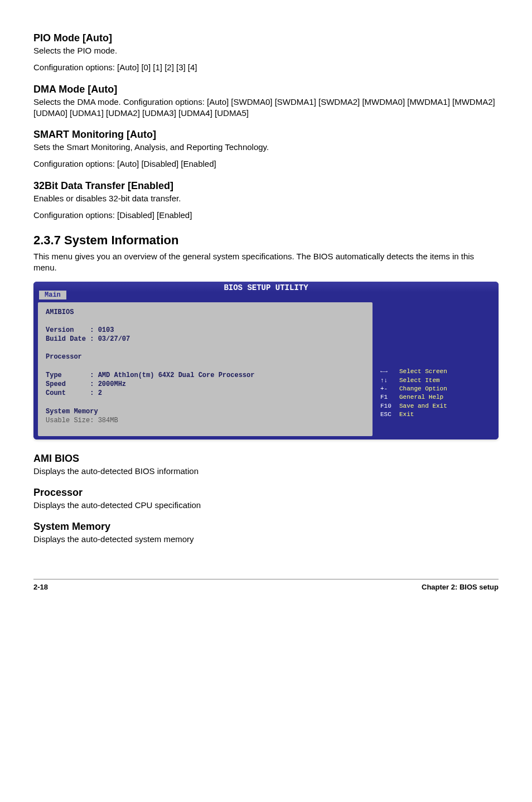 Image resolution: width=532 pixels, height=802 pixels. What do you see at coordinates (422, 397) in the screenshot?
I see `bios-help-general-help: General Help` at bounding box center [422, 397].